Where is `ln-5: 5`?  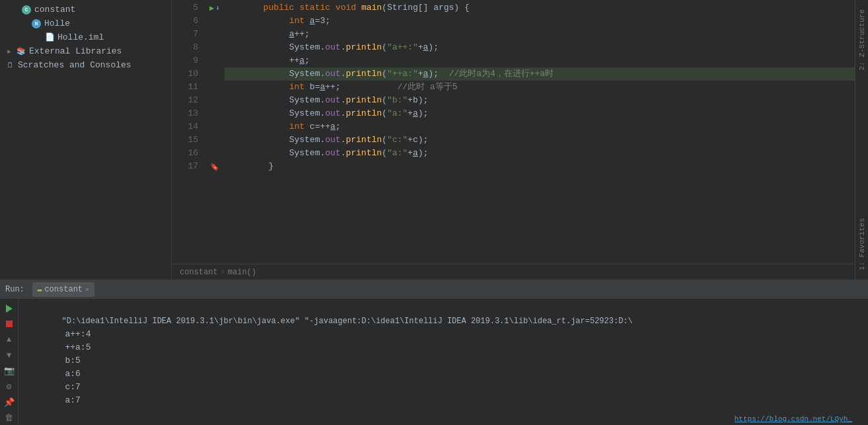 ln-5: 5 is located at coordinates (196, 8).